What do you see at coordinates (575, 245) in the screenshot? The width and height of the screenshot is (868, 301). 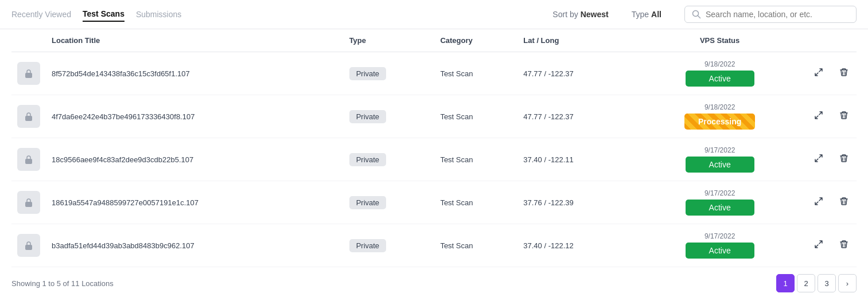 I see `latlong-cell-4: 37.40 / -122.12` at bounding box center [575, 245].